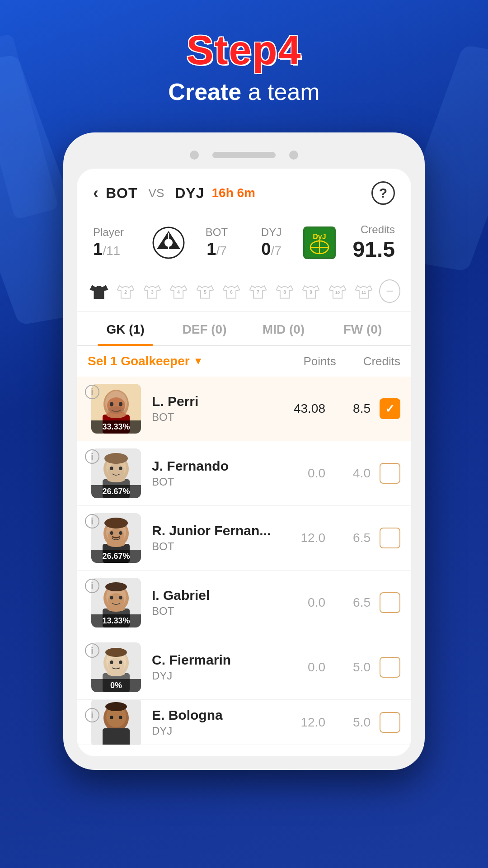 The image size is (488, 868). What do you see at coordinates (244, 361) in the screenshot?
I see `filter-row: Sel 1 Goalkeeper ▼ Points Credits` at bounding box center [244, 361].